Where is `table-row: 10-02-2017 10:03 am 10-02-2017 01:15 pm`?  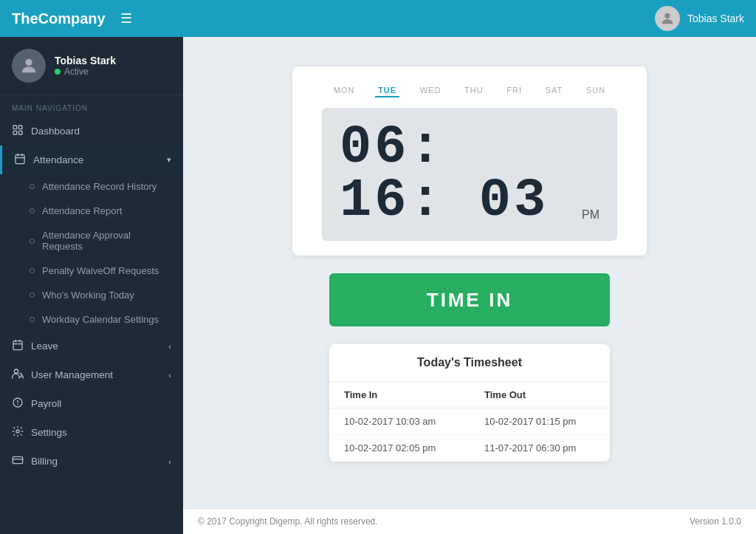
table-row: 10-02-2017 10:03 am 10-02-2017 01:15 pm is located at coordinates (470, 422).